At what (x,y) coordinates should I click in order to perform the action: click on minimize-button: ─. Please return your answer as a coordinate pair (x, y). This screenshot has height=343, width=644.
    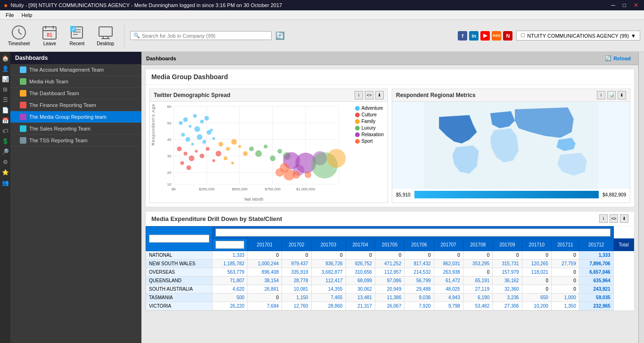
    Looking at the image, I should click on (613, 5).